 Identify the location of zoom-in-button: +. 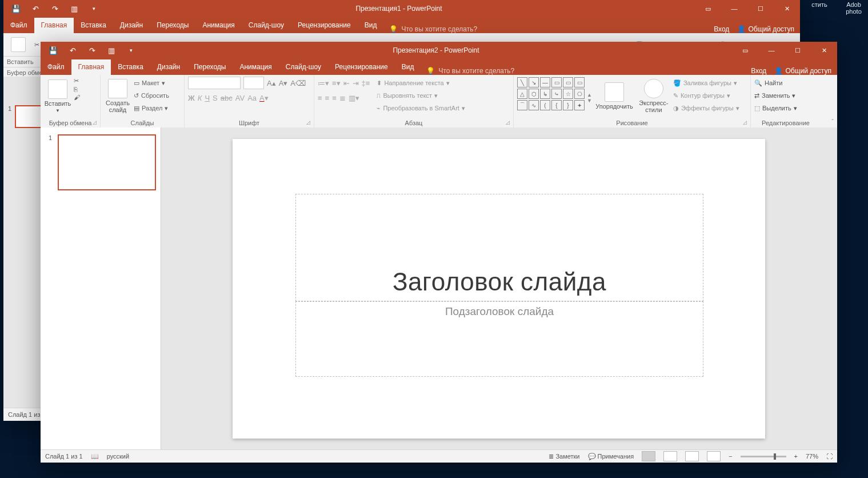
(796, 456).